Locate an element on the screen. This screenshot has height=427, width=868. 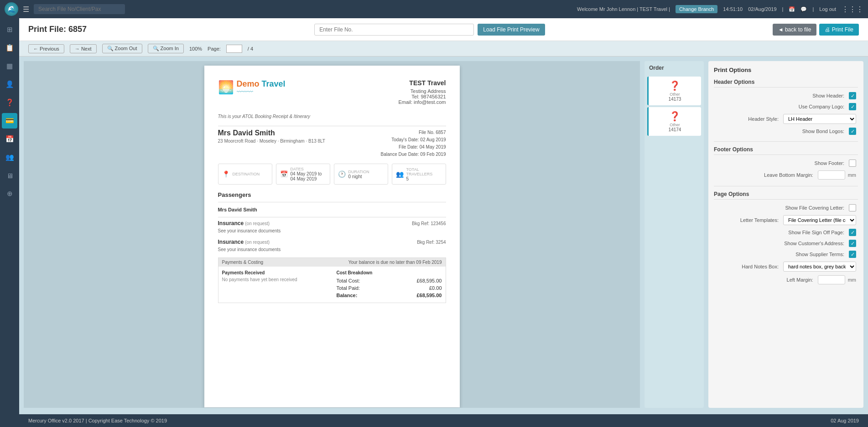
show-footer-checkbox is located at coordinates (852, 163).